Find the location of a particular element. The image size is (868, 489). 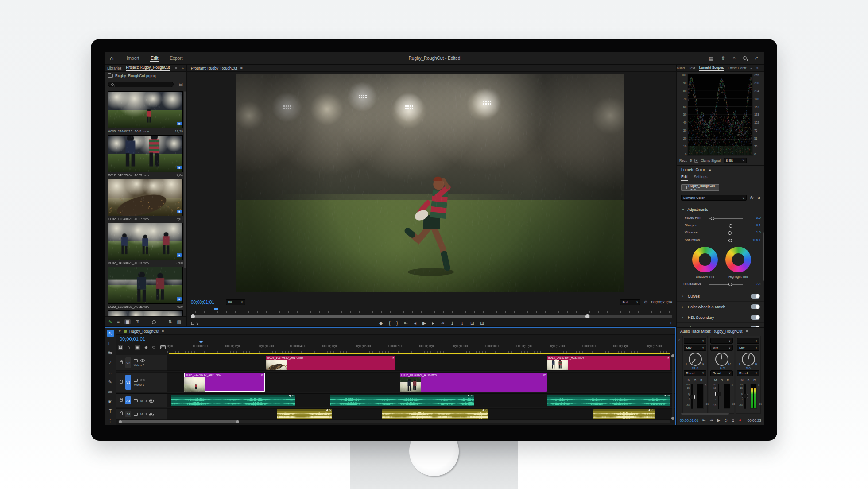

step-back-icon: ◂ is located at coordinates (415, 323).